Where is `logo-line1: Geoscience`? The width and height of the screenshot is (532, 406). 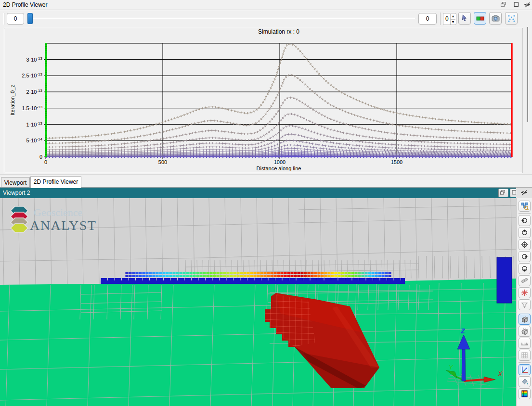
logo-line1: Geoscience is located at coordinates (58, 213).